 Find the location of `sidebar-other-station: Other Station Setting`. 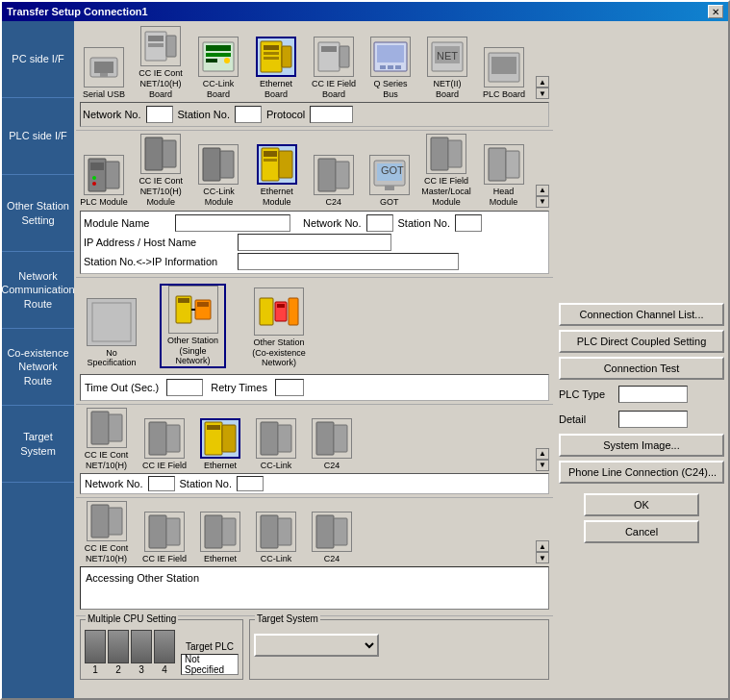

sidebar-other-station: Other Station Setting is located at coordinates (38, 213).